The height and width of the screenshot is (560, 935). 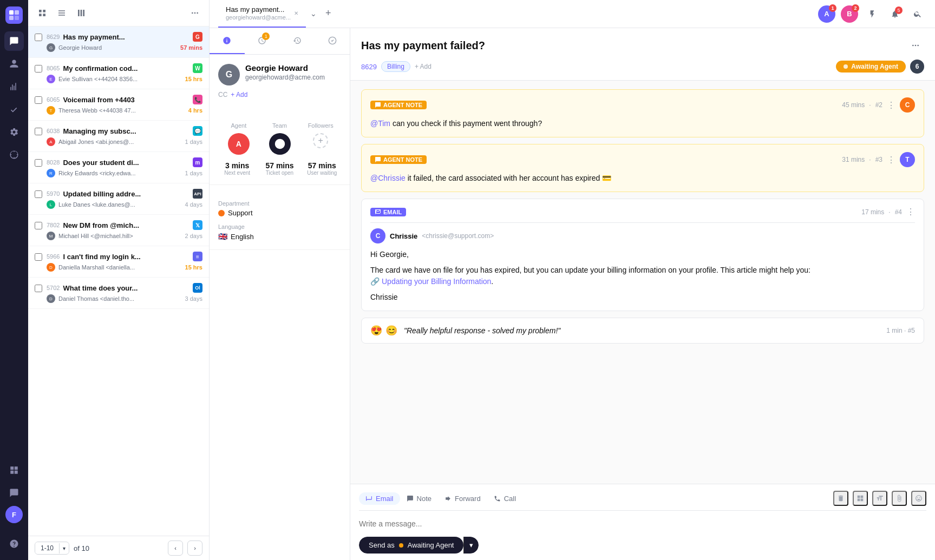 What do you see at coordinates (423, 67) in the screenshot?
I see `conv-meta-add: + Add` at bounding box center [423, 67].